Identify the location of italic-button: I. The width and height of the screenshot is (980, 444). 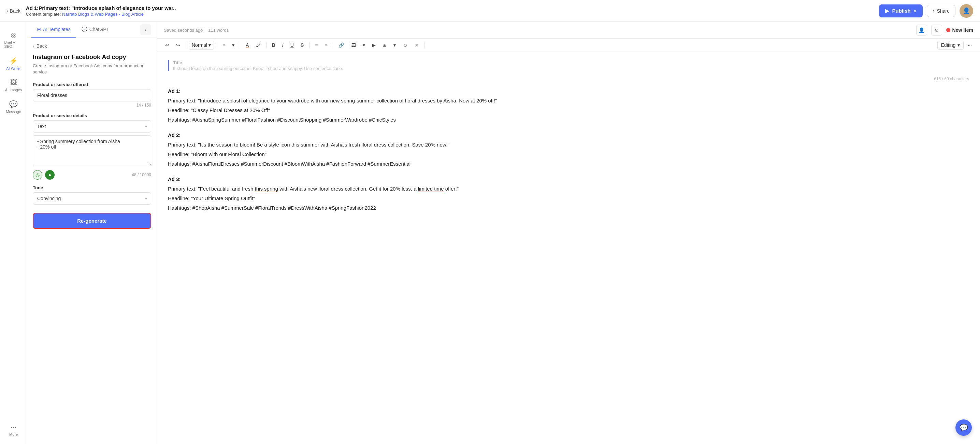
(283, 45).